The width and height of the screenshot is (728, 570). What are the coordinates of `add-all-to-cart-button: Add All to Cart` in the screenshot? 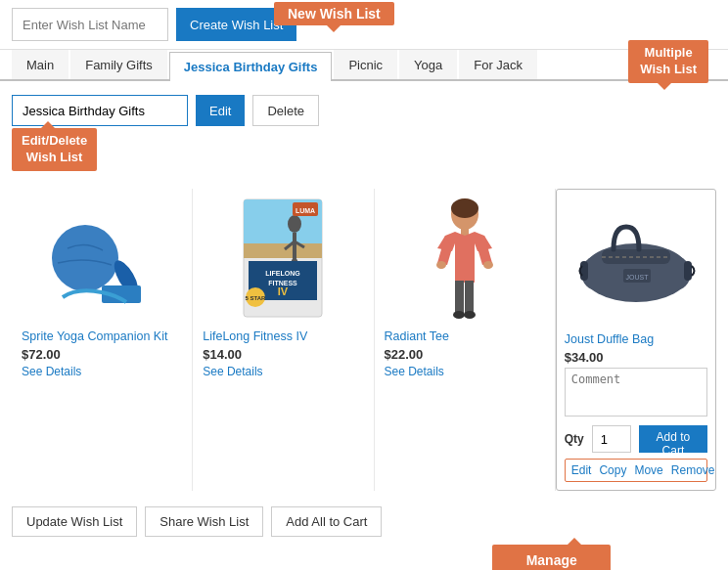 It's located at (327, 522).